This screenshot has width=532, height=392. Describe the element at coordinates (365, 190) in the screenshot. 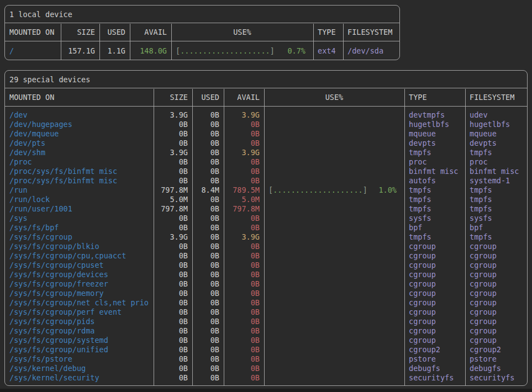

I see `usage-bar-close-bracket: ]` at that location.